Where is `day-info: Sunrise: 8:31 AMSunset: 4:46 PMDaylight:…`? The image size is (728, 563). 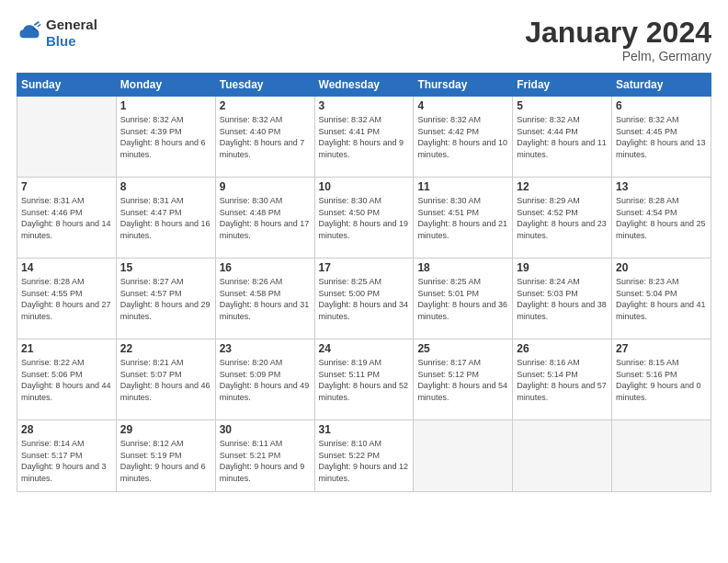 day-info: Sunrise: 8:31 AMSunset: 4:46 PMDaylight:… is located at coordinates (66, 218).